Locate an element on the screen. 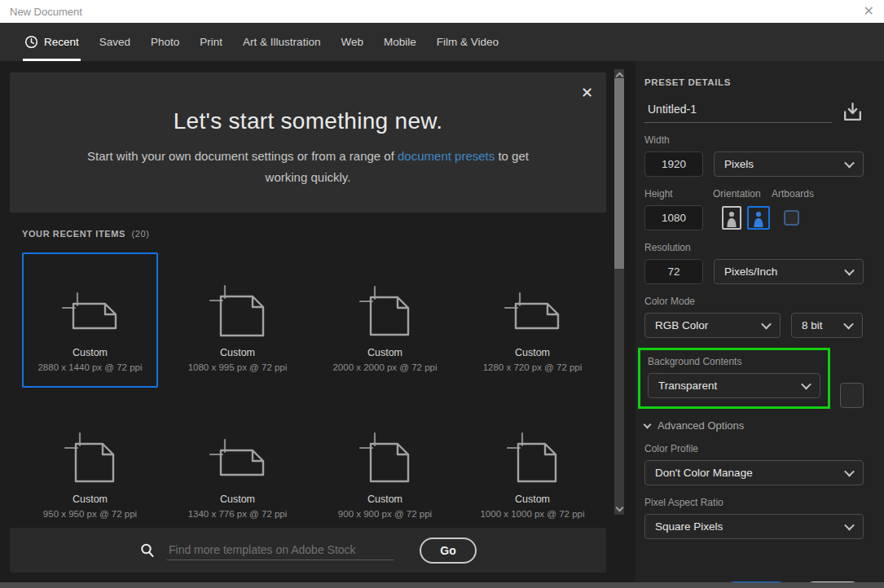  advanced-options-toggle: Advanced Options is located at coordinates (754, 425).